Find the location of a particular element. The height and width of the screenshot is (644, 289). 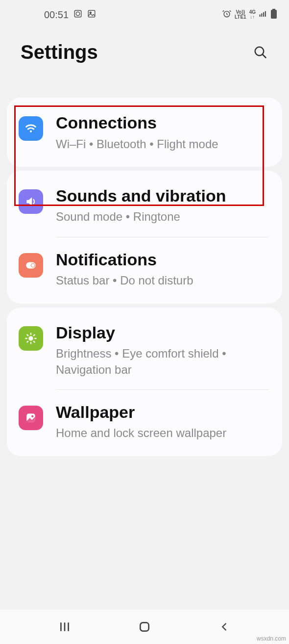

item-title: Notifications is located at coordinates (163, 260).